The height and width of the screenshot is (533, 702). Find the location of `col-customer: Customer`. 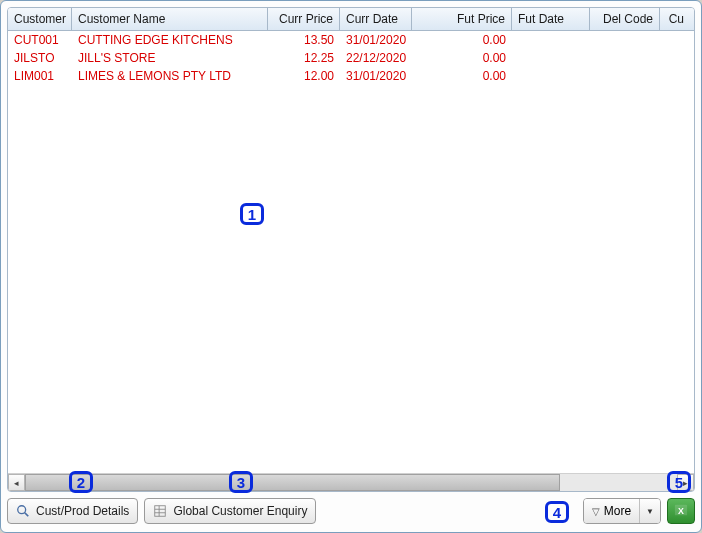

col-customer: Customer is located at coordinates (40, 19).